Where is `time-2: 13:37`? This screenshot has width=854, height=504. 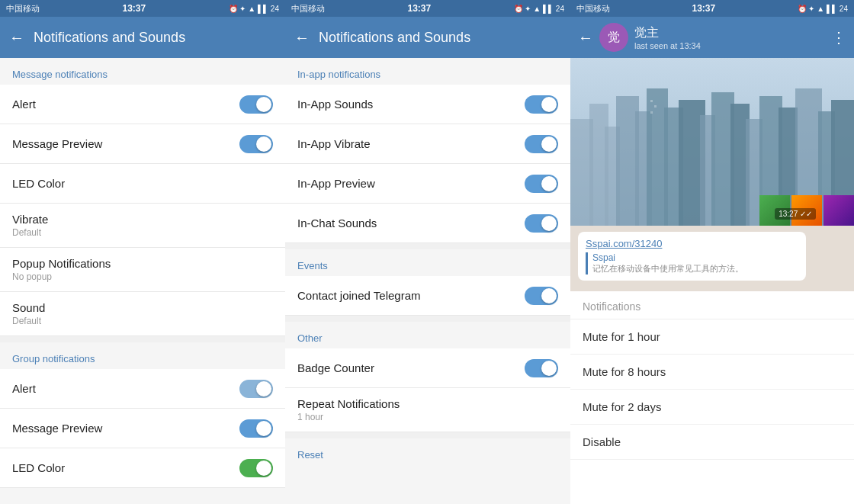
time-2: 13:37 is located at coordinates (419, 8).